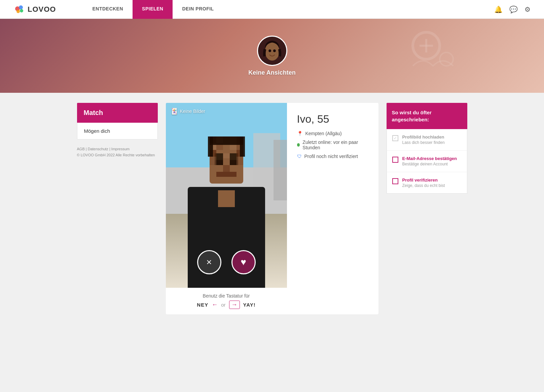  What do you see at coordinates (117, 152) in the screenshot?
I see `footer-links: AGB | Datenschutz | Impressum © LOVOO Gm…` at bounding box center [117, 152].